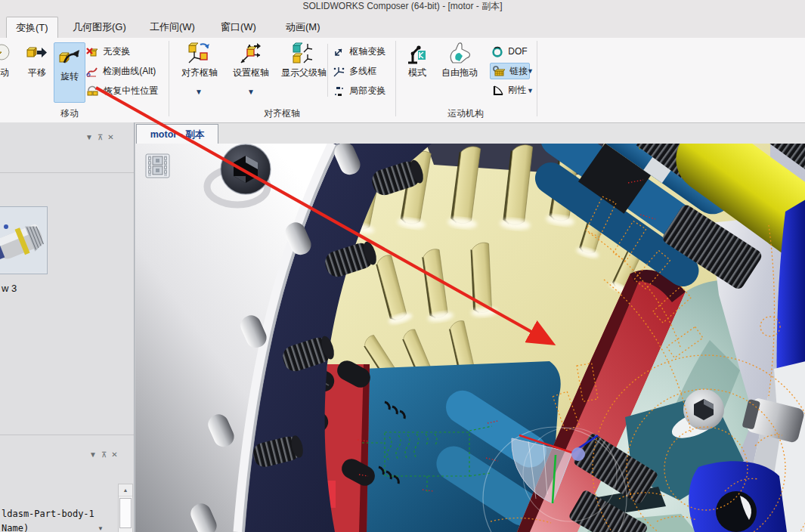 The image size is (805, 532). Describe the element at coordinates (92, 71) in the screenshot. I see `detect-curve-icon` at that location.